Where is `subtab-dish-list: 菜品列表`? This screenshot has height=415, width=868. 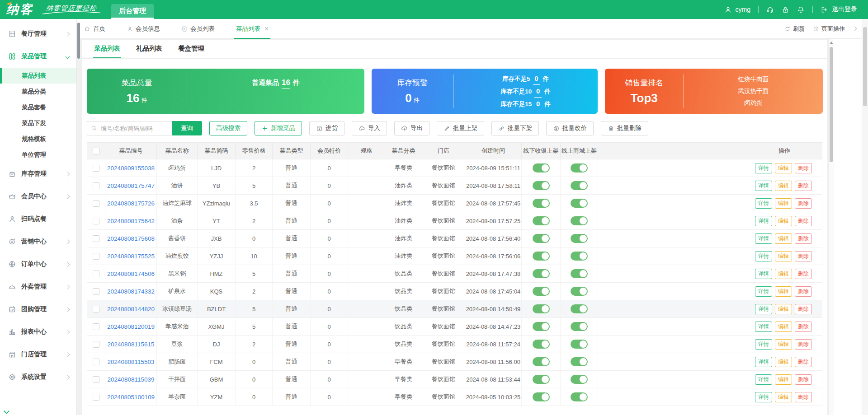 subtab-dish-list: 菜品列表 is located at coordinates (107, 51).